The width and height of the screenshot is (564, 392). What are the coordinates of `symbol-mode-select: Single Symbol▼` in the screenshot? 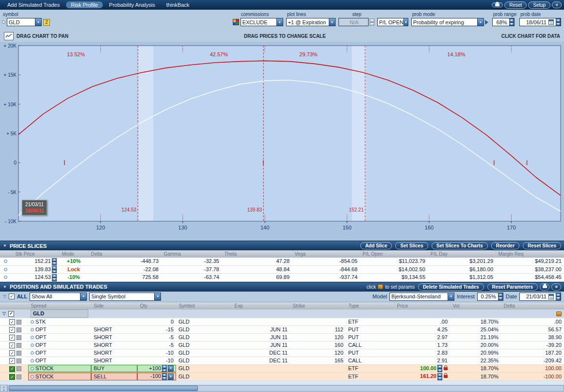 It's located at (125, 297).